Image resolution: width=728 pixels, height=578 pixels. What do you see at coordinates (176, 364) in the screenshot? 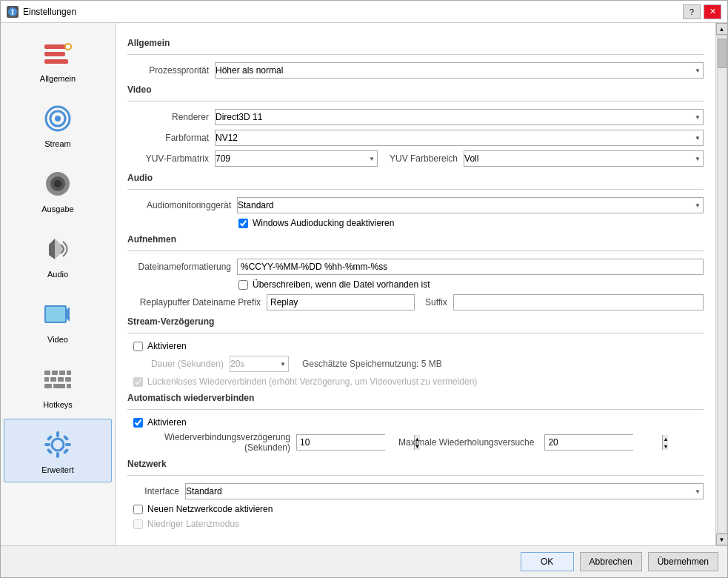
I see `dauer-label: Dauer (Sekunden)` at bounding box center [176, 364].